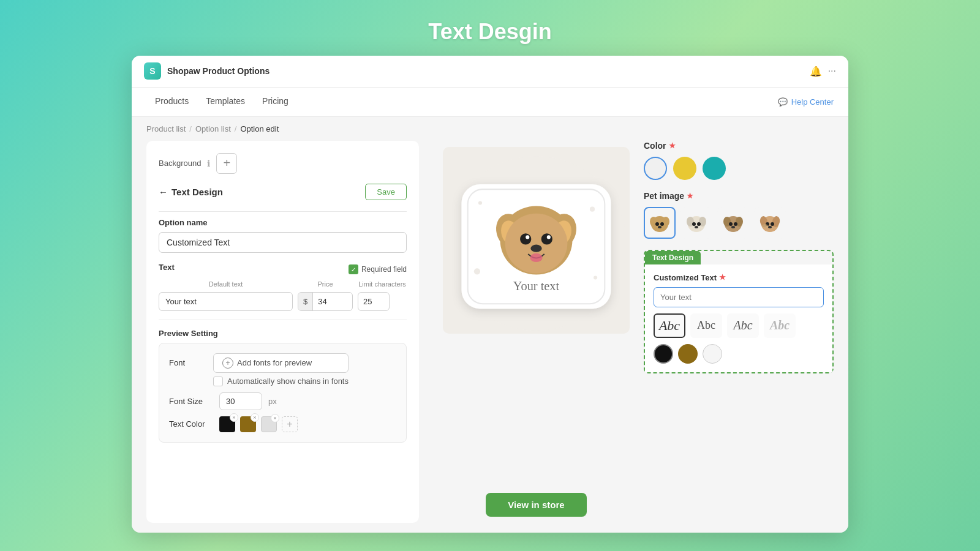 The height and width of the screenshot is (551, 980). I want to click on back-arrow-icon: ←, so click(163, 192).